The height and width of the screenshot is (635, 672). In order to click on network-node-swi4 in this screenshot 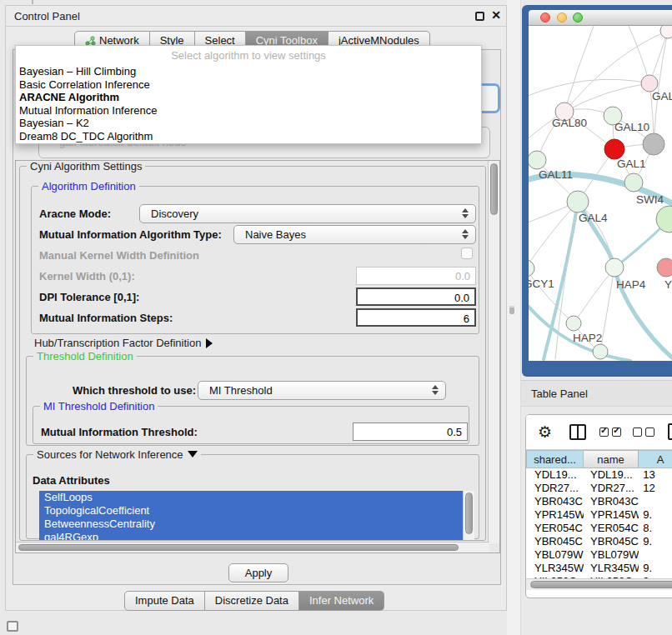, I will do `click(634, 182)`.